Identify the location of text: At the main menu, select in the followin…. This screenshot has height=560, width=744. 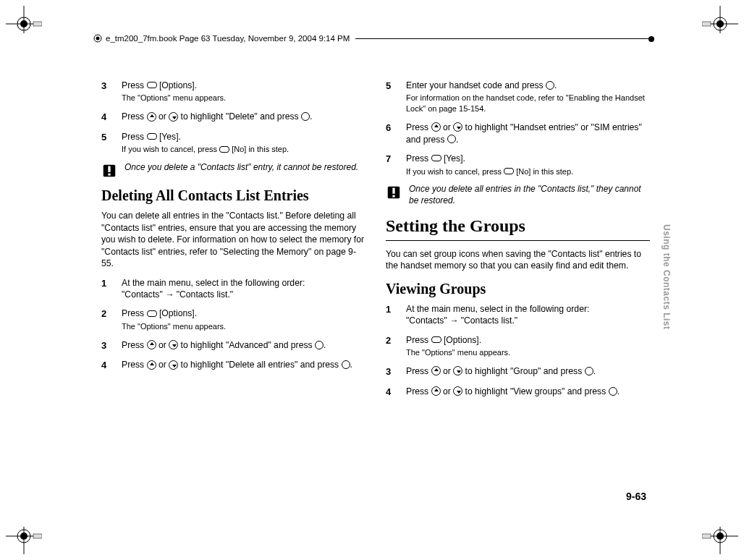
(498, 309).